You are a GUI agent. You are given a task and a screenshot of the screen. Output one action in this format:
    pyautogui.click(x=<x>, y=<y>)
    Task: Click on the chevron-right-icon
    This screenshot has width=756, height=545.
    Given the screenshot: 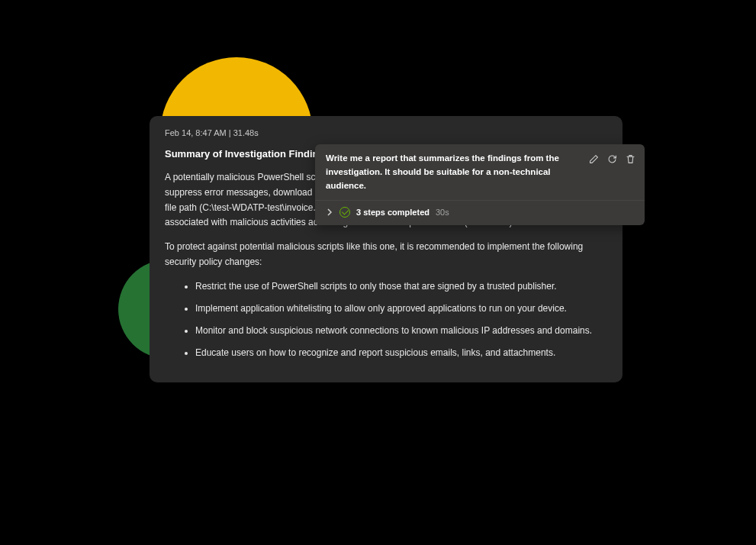 What is the action you would take?
    pyautogui.click(x=330, y=212)
    